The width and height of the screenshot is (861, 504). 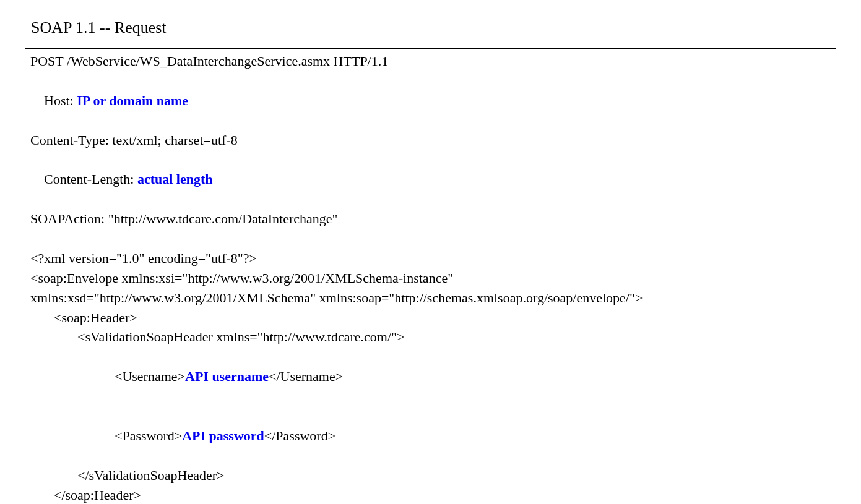 I want to click on password-open-tag: <Password>, so click(x=149, y=435).